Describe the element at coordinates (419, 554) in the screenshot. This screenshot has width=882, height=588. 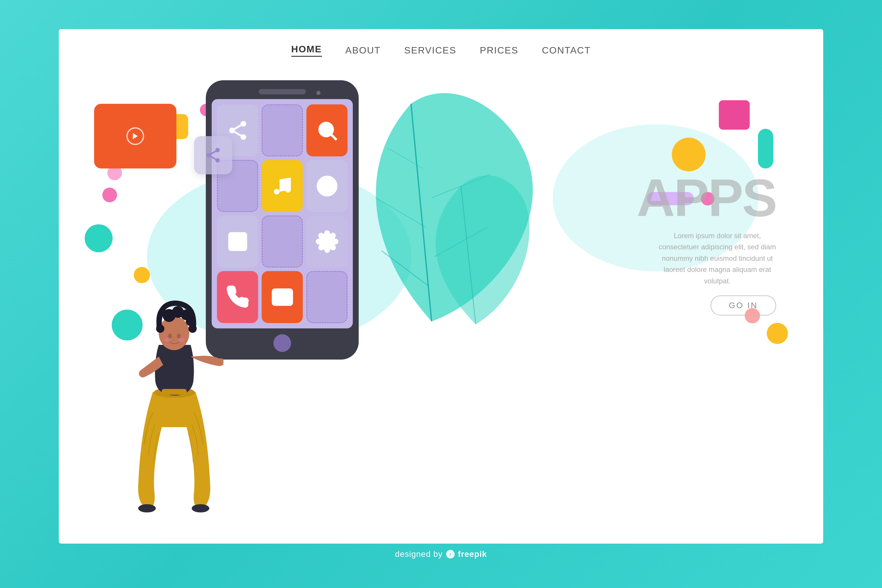
I see `footer-text: designed by` at that location.